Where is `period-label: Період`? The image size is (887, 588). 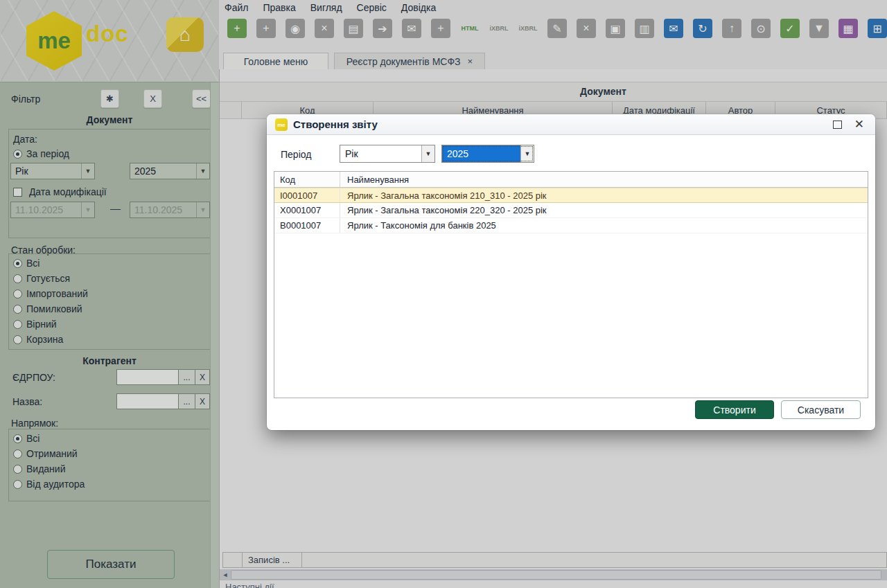
period-label: Період is located at coordinates (296, 154).